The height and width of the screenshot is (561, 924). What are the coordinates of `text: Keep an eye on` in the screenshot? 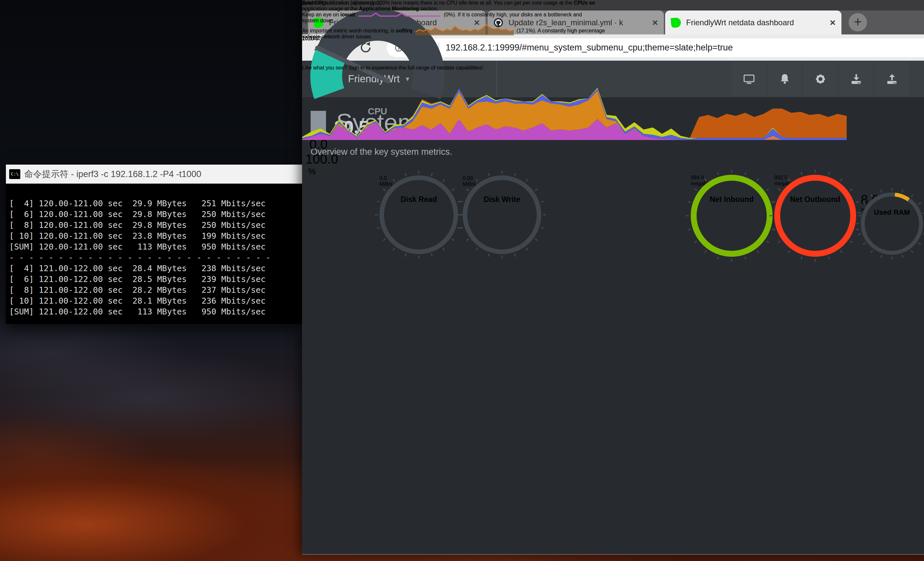 It's located at (321, 14).